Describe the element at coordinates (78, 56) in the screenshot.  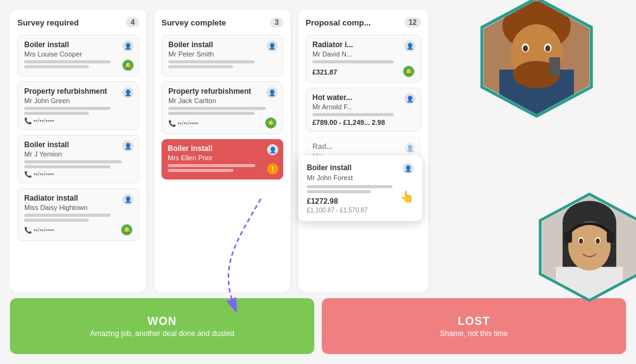
I see `card-boiler-install-1: 👤 Boiler install Mrs Louise Cooper 🔔` at that location.